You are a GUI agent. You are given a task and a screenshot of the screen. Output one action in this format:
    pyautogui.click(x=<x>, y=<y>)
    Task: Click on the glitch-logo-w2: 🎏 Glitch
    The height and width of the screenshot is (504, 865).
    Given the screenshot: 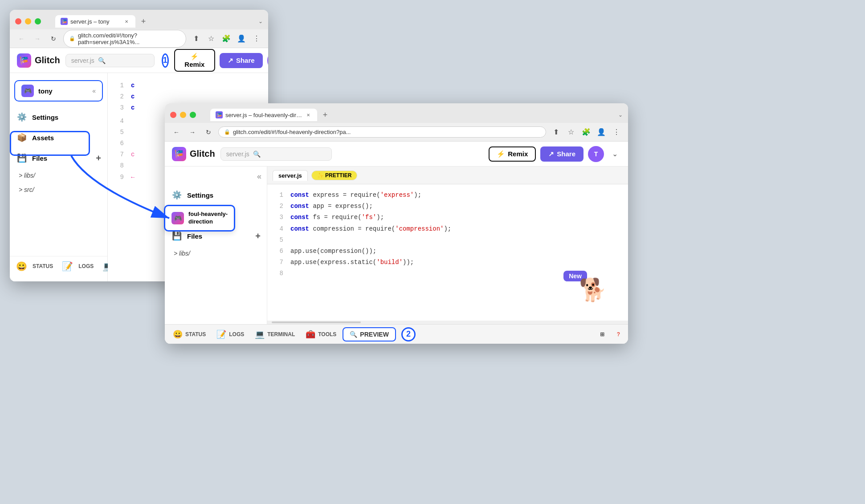 What is the action you would take?
    pyautogui.click(x=193, y=154)
    